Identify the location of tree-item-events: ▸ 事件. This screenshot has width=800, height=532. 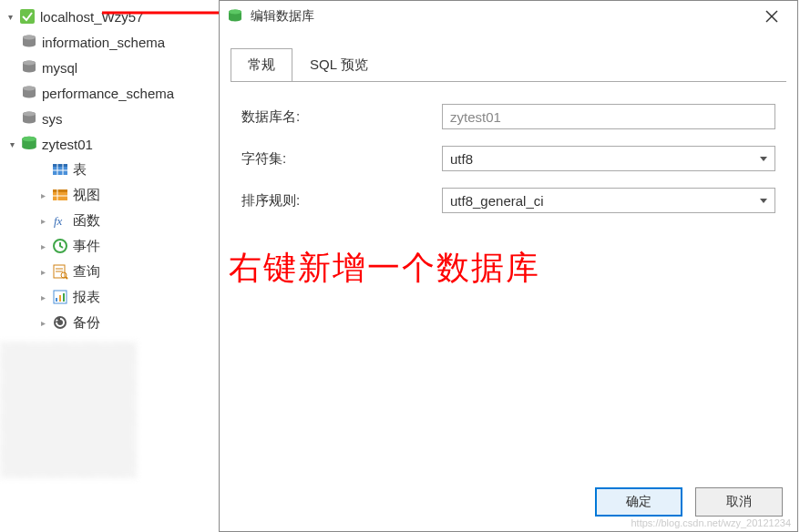
(109, 246).